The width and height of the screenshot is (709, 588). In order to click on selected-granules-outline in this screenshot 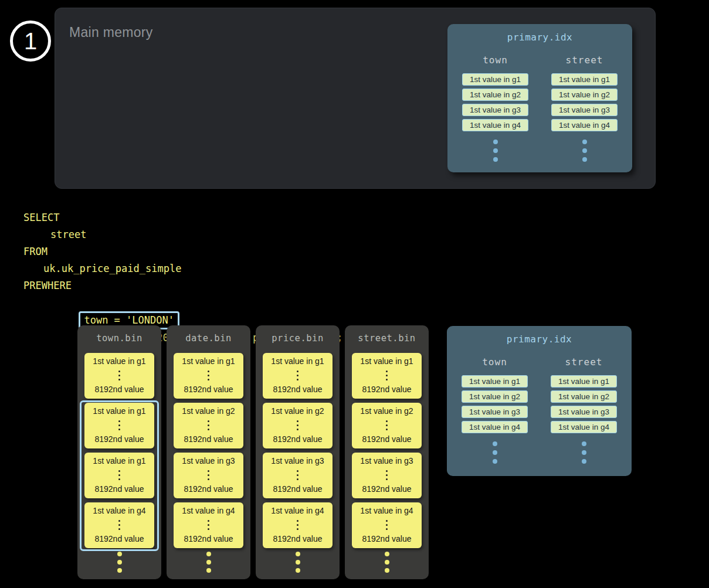, I will do `click(120, 476)`.